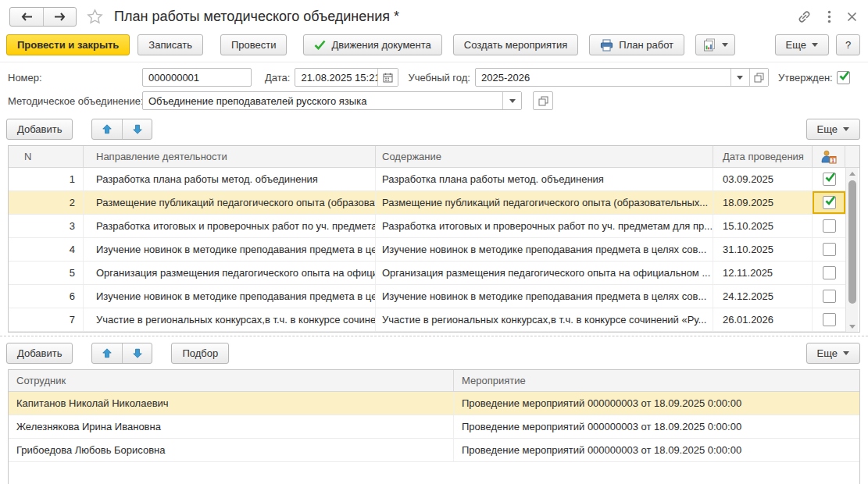 Image resolution: width=868 pixels, height=484 pixels. What do you see at coordinates (231, 450) in the screenshot?
I see `row-employee: Грибоедова Любовь Борисовна` at bounding box center [231, 450].